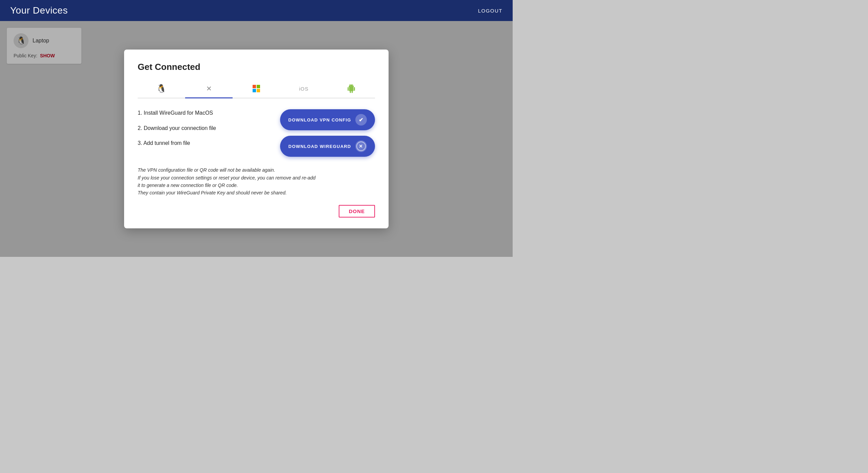 This screenshot has height=473, width=868. Describe the element at coordinates (256, 11) in the screenshot. I see `app-header: Your Devices LOGOUT` at that location.